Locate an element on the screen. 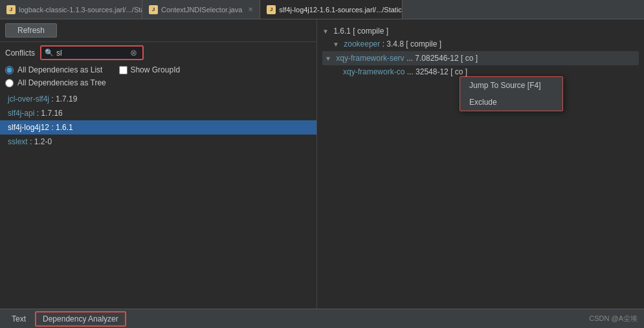 This screenshot has height=328, width=644. tab-2-icon: J is located at coordinates (153, 10).